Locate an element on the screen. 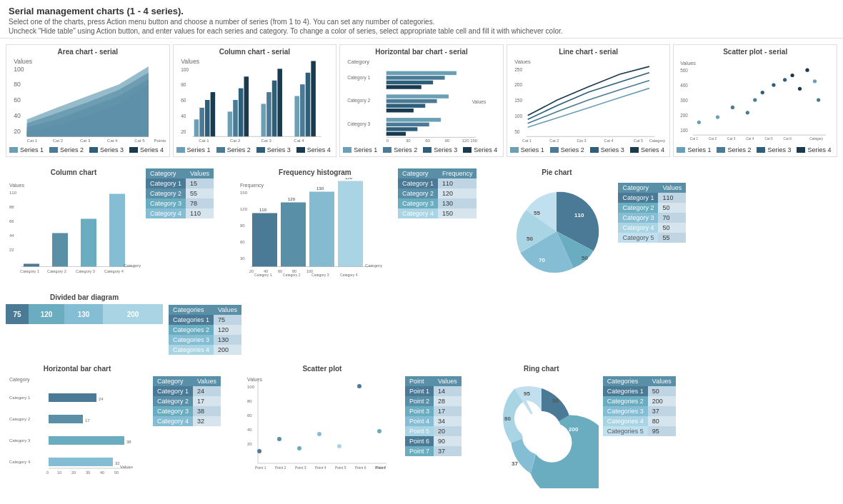 This screenshot has width=843, height=504. page-desc1: Select one of the charts, press Action m… is located at coordinates (422, 21).